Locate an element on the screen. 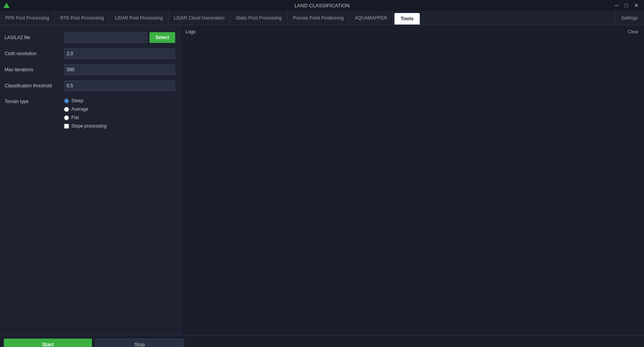 This screenshot has width=644, height=347. terrain-flat: Flat is located at coordinates (85, 118).